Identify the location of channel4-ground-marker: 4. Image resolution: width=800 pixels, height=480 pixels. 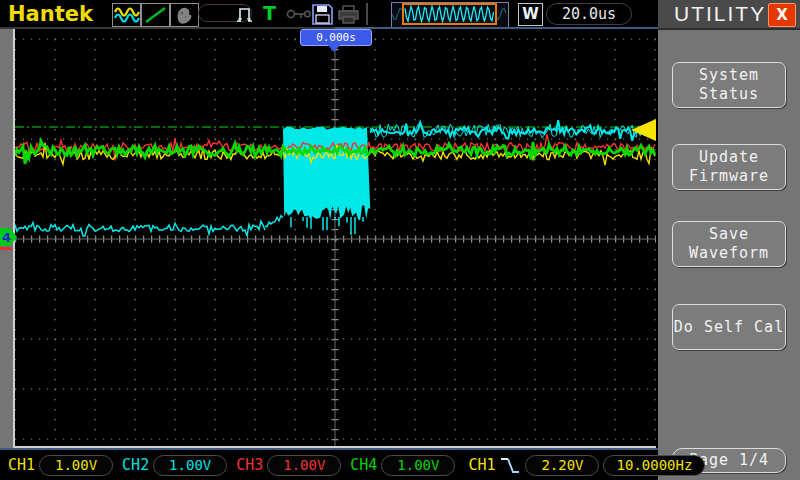
(9, 239).